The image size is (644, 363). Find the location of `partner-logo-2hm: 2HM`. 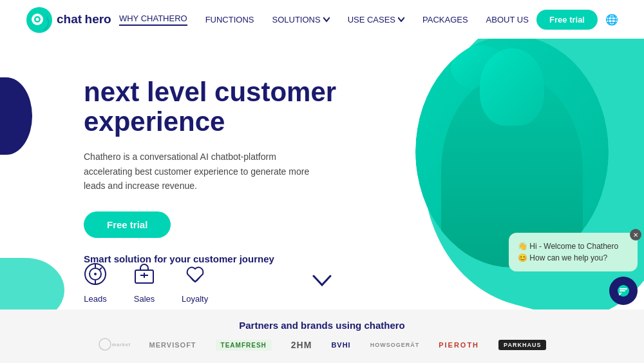

partner-logo-2hm: 2HM is located at coordinates (301, 345).